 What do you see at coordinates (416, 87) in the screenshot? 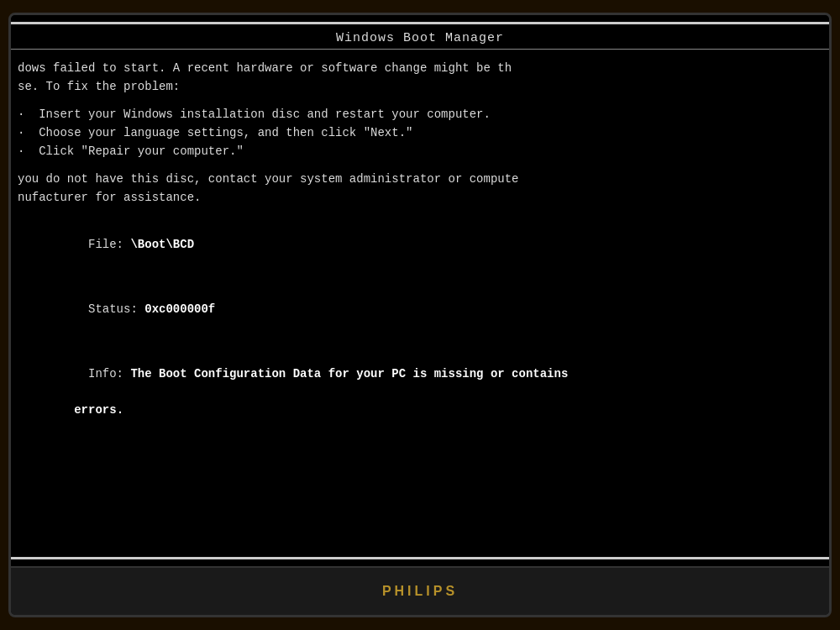
I see `error-intro-line2: se. To fix the problem:` at bounding box center [416, 87].